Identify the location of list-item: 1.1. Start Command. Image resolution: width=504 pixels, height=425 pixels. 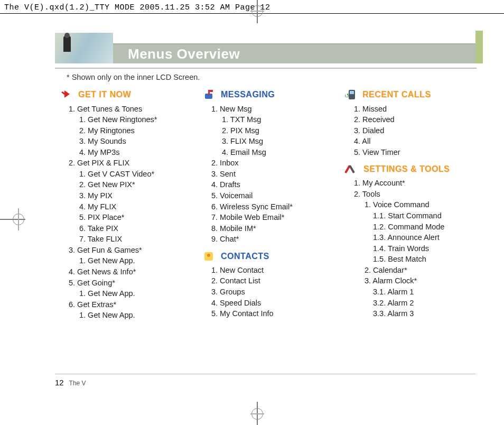
(428, 217).